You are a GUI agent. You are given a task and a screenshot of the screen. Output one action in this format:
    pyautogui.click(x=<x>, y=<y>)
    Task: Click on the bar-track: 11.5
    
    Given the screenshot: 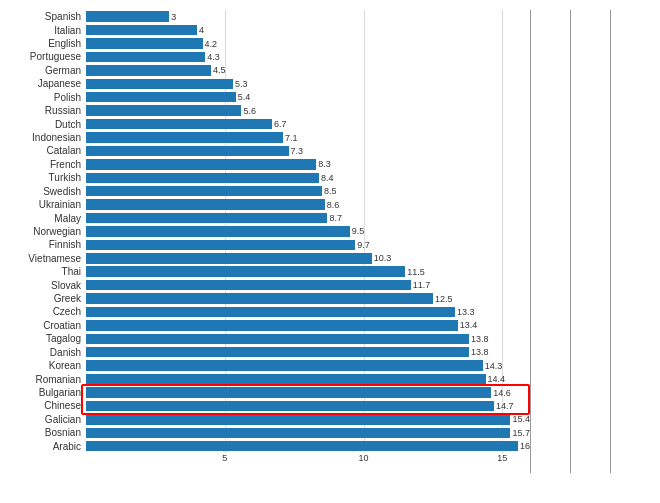 What is the action you would take?
    pyautogui.click(x=308, y=272)
    